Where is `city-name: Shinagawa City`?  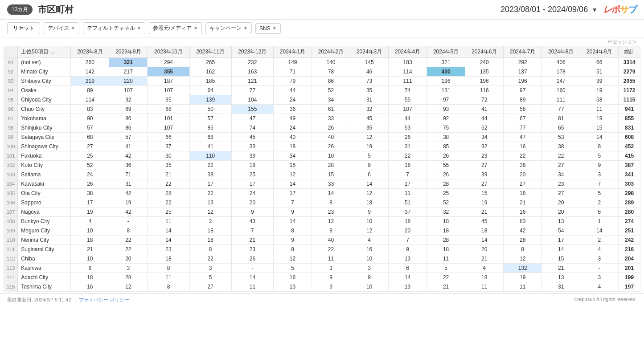 city-name: Shinagawa City is located at coordinates (44, 147).